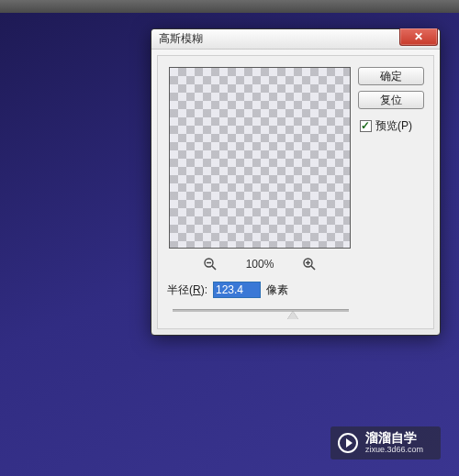 Image resolution: width=459 pixels, height=476 pixels. I want to click on radius-slider, so click(261, 312).